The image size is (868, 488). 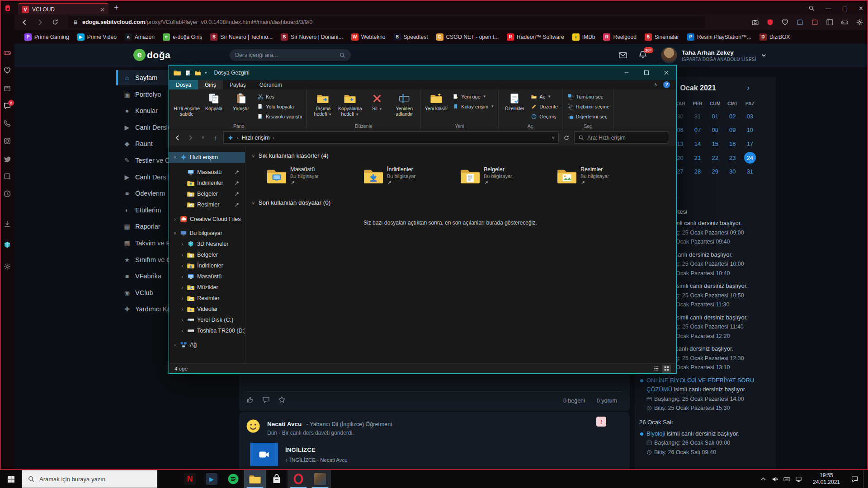 I want to click on tab-search-icon, so click(x=811, y=8).